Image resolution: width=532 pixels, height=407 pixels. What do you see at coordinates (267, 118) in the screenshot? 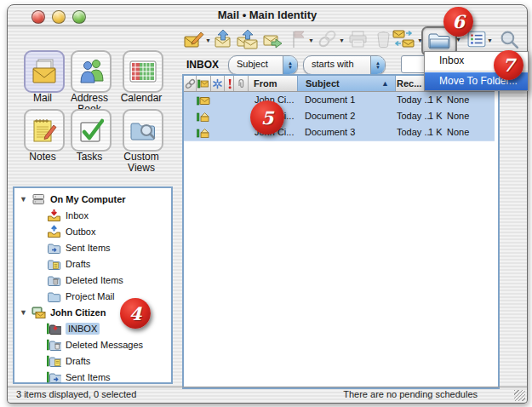
I see `callout-badge-5: 5` at bounding box center [267, 118].